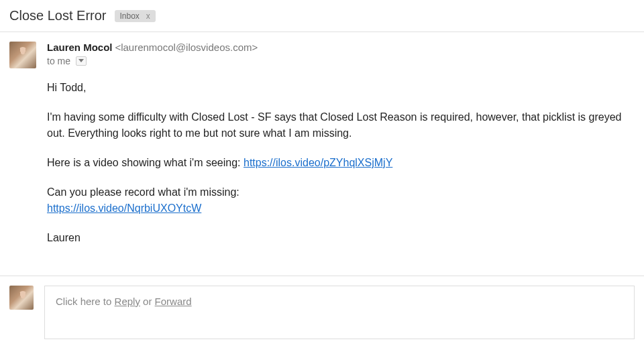  Describe the element at coordinates (136, 16) in the screenshot. I see `inbox-label-chip: Inbox x` at that location.